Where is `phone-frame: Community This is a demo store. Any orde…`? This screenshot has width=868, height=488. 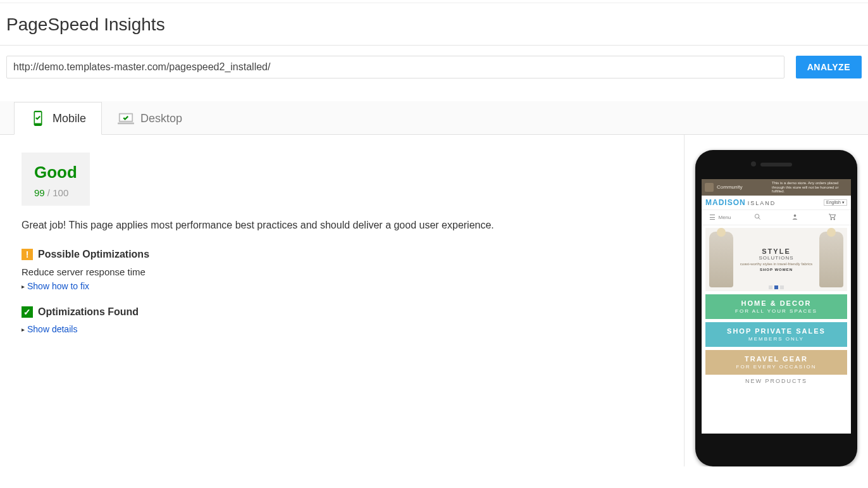 phone-frame: Community This is a demo store. Any orde… is located at coordinates (776, 308).